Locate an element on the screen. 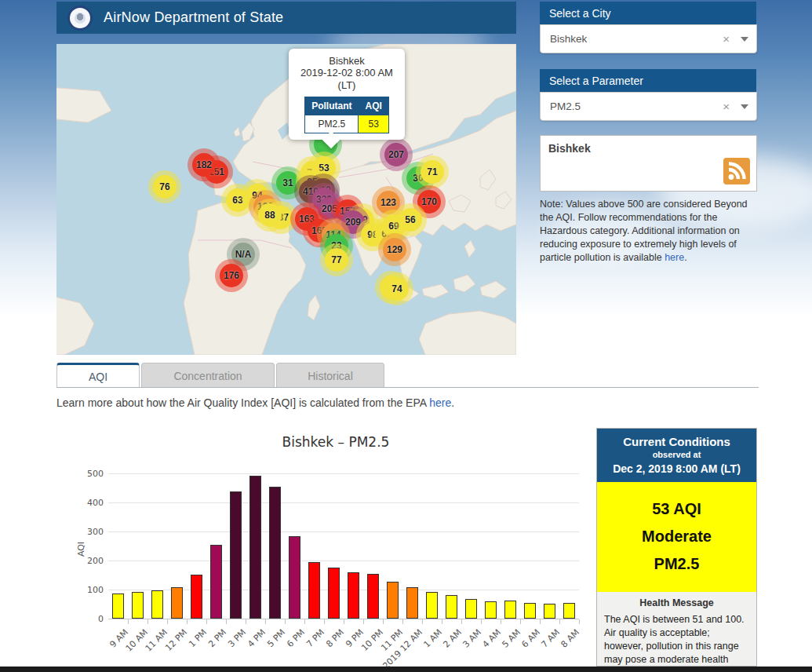 This screenshot has height=672, width=812. tab-concentration: Concentration is located at coordinates (208, 375).